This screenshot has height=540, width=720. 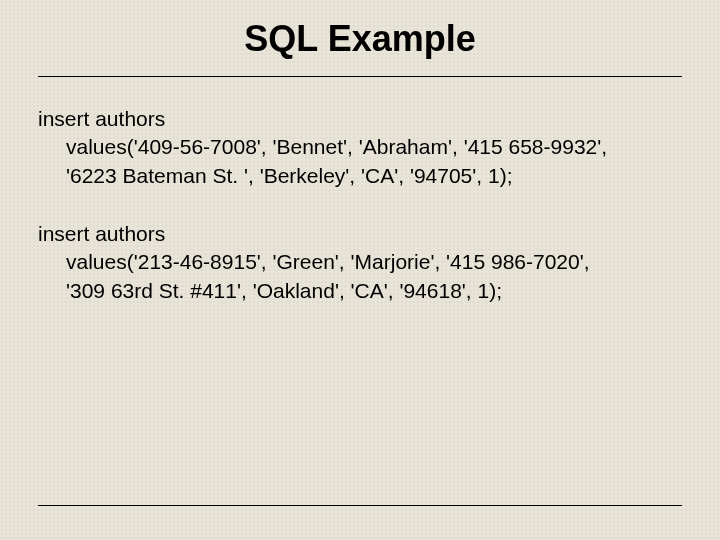 I want to click on divider-bottom, so click(x=360, y=506).